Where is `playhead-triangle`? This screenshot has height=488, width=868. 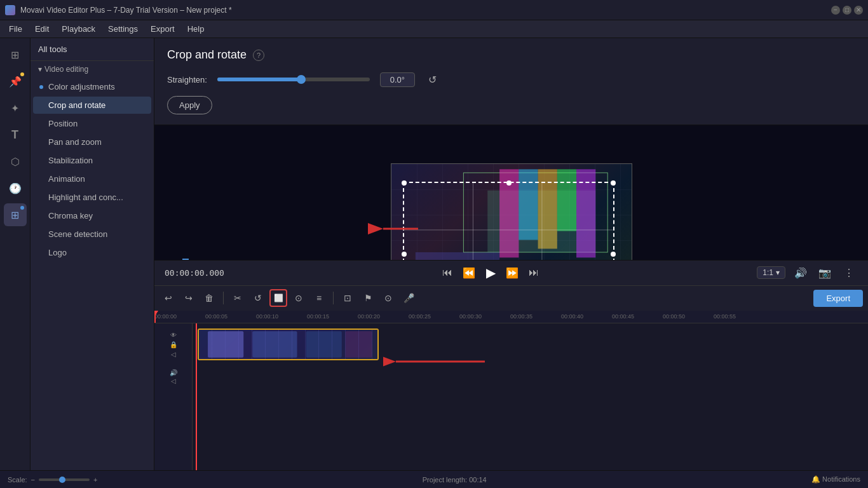 playhead-triangle is located at coordinates (156, 313).